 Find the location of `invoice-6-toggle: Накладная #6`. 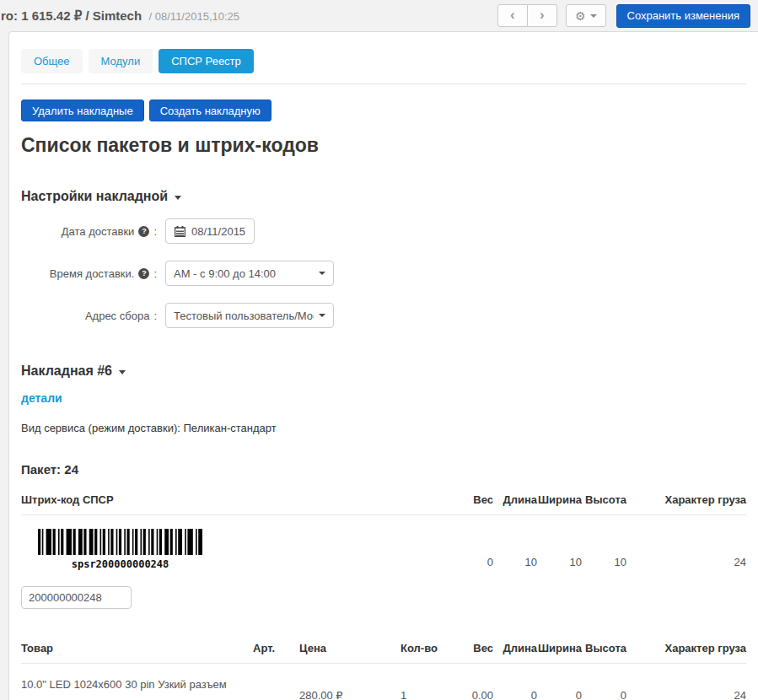

invoice-6-toggle: Накладная #6 is located at coordinates (73, 371).